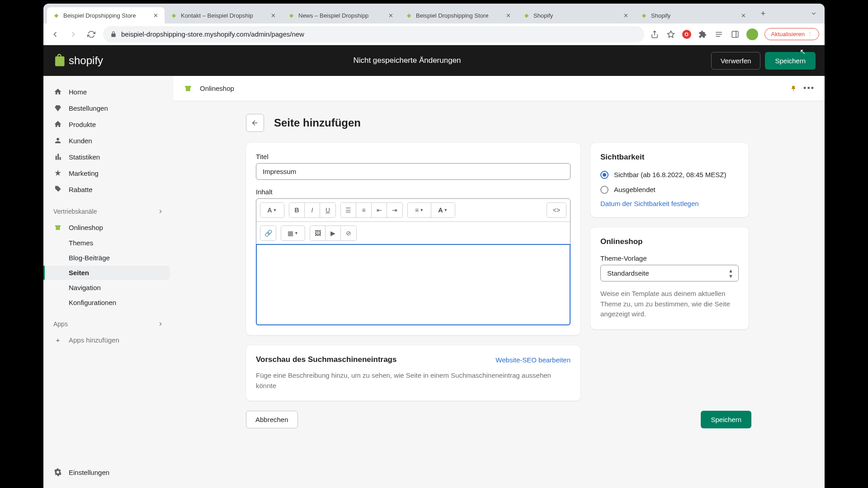  Describe the element at coordinates (91, 34) in the screenshot. I see `reload-icon` at that location.